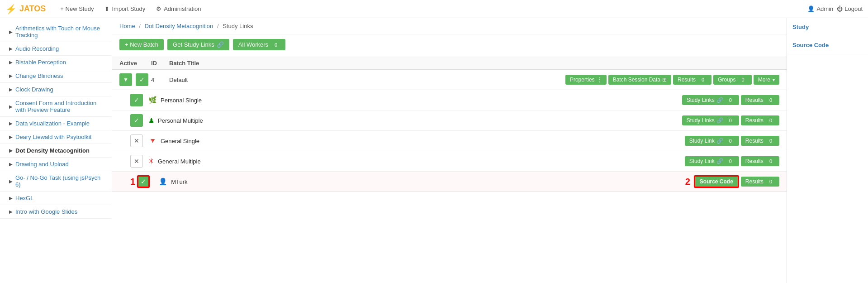  What do you see at coordinates (163, 182) in the screenshot?
I see `mturk-icon: 👤` at bounding box center [163, 182].